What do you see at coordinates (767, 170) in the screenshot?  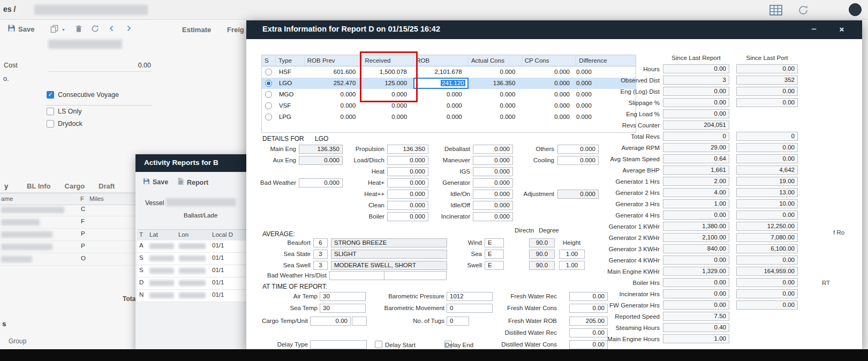 I see `stats-value-since-last-port: 4,642` at bounding box center [767, 170].